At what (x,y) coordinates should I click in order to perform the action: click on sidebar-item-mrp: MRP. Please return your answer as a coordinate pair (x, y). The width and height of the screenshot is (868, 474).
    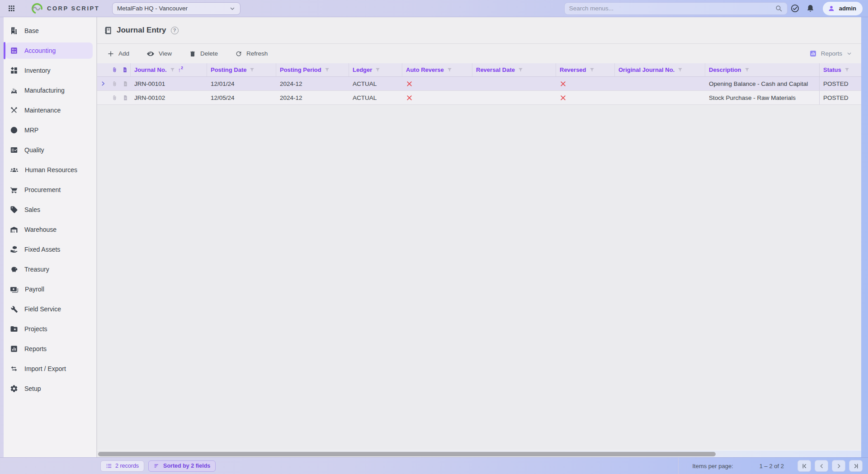
    Looking at the image, I should click on (49, 130).